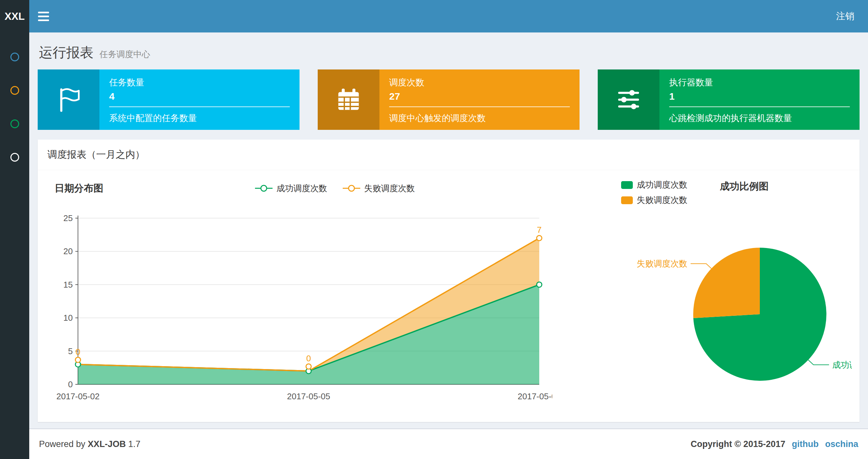  What do you see at coordinates (168, 100) in the screenshot?
I see `info-box: 任务数量 4 系统中配置的任务数量` at bounding box center [168, 100].